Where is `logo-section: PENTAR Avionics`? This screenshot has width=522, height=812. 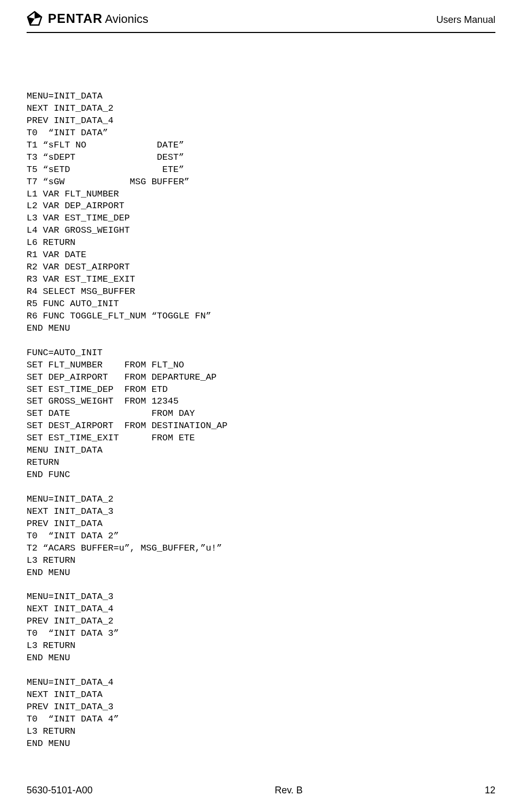 logo-section: PENTAR Avionics is located at coordinates (87, 19).